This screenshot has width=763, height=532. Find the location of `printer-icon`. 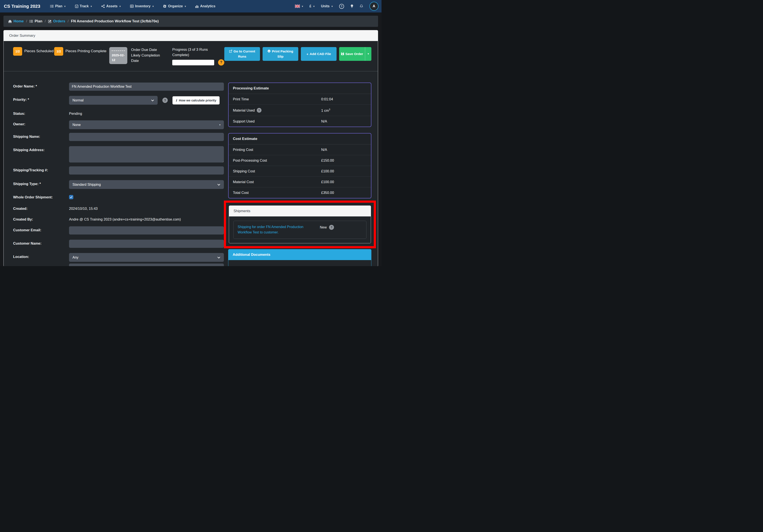

printer-icon is located at coordinates (269, 51).